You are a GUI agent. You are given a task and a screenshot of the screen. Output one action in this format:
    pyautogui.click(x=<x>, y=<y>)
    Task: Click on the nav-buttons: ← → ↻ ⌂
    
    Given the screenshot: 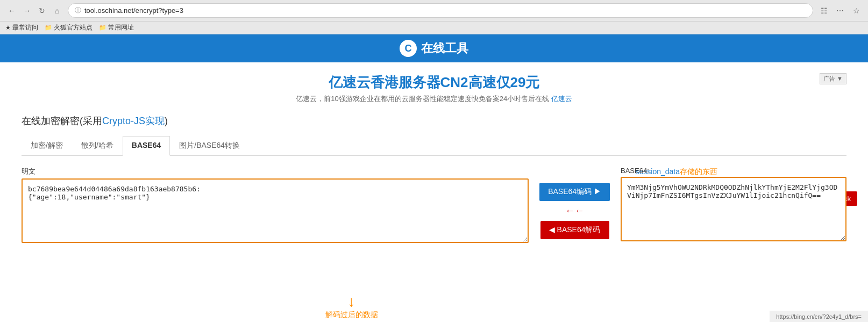 What is the action you would take?
    pyautogui.click(x=34, y=11)
    